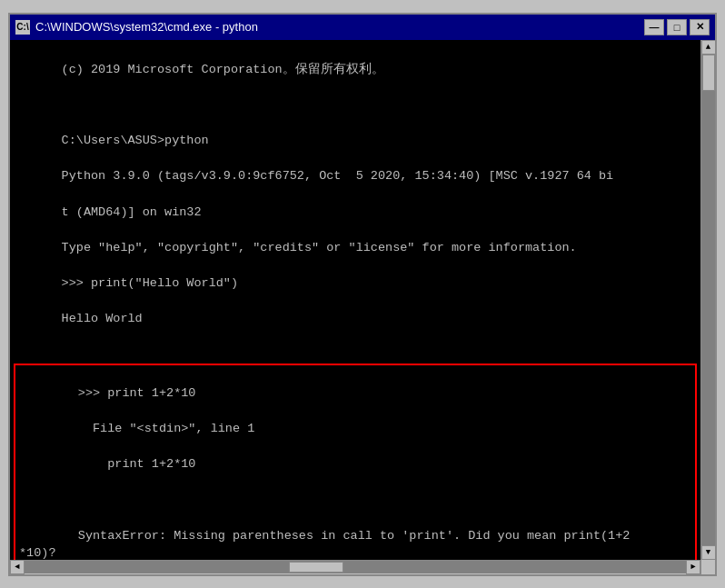 Image resolution: width=725 pixels, height=588 pixels. What do you see at coordinates (677, 27) in the screenshot?
I see `title-bar-buttons: — □ ✕` at bounding box center [677, 27].